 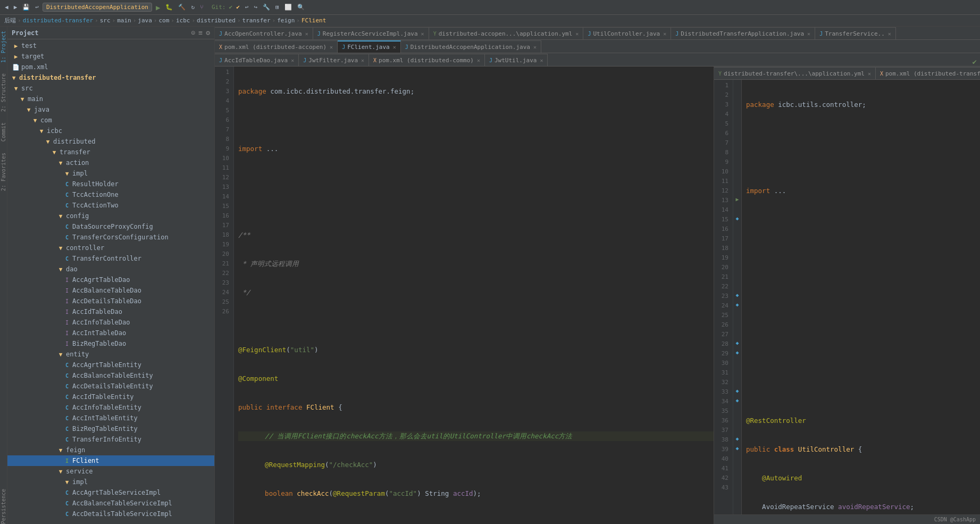 What do you see at coordinates (111, 503) in the screenshot?
I see `tree-item-AccBalanceTableServiceImpl: C AccBalanceTableServiceImpl` at bounding box center [111, 503].